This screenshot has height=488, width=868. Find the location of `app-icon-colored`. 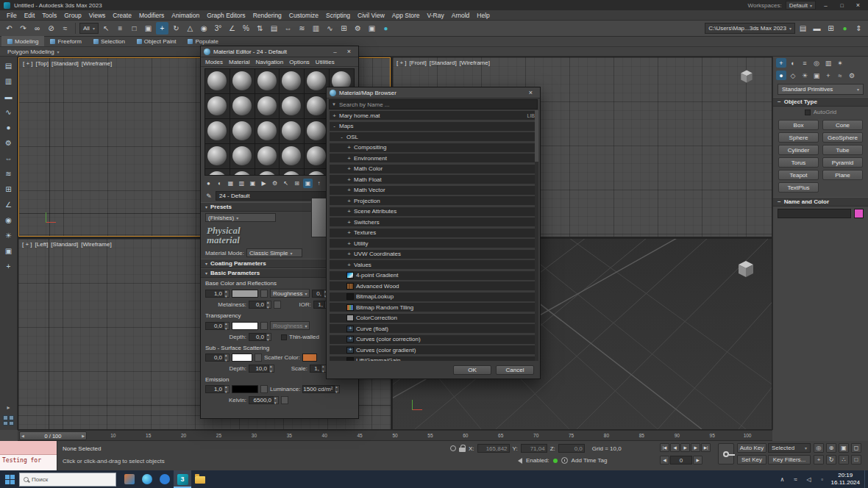

app-icon-colored is located at coordinates (129, 479).